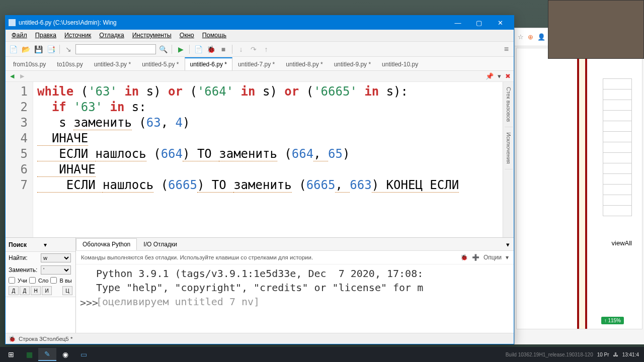 This screenshot has width=644, height=362. I want to click on close-editor-icon: ✖, so click(508, 76).